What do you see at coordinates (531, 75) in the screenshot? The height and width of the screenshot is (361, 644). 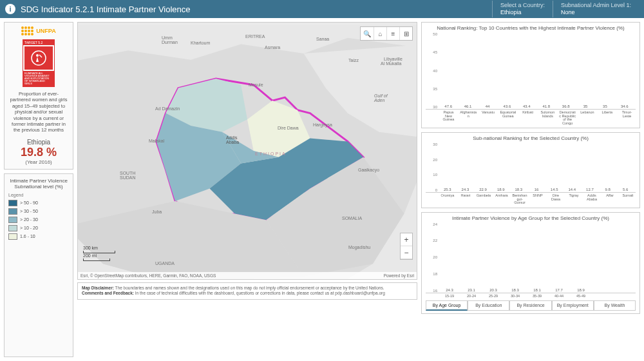 I see `national-ranking-chart: National Ranking: Top 10 Countries with …` at bounding box center [531, 75].